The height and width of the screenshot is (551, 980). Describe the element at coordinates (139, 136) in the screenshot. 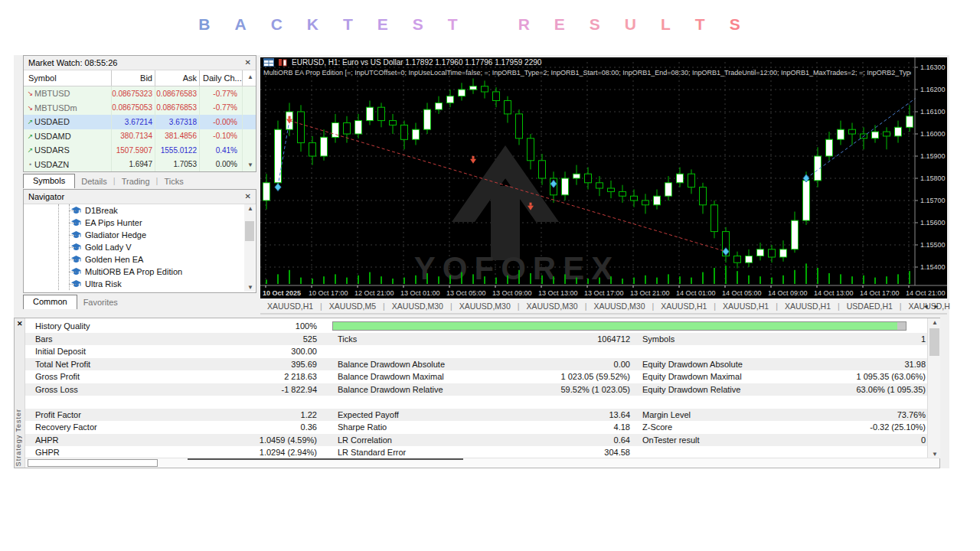

I see `market-watch-row: ↗USDAMD380.7134381.4856-0.10%` at that location.